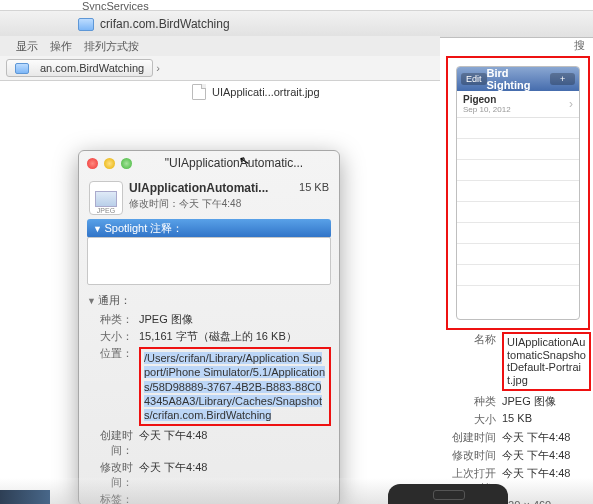 Image resolution: width=593 pixels, height=504 pixels. Describe the element at coordinates (472, 456) in the screenshot. I see `meta-modified-label: 修改时间` at that location.